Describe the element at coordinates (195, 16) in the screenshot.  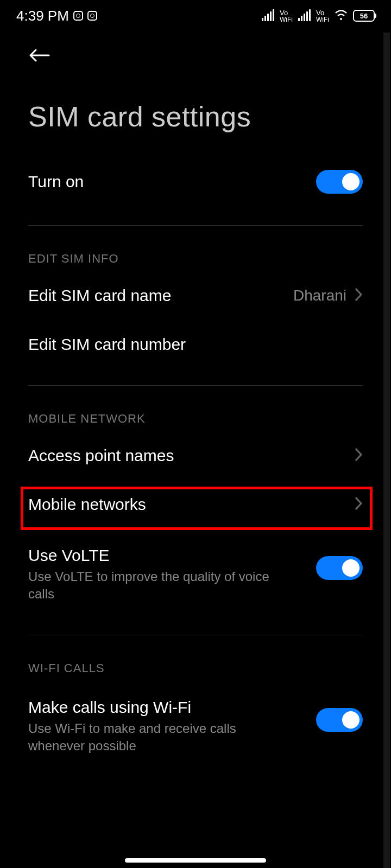
I see `status-bar: 4:39 PM Vo WiFi Vo WiFi 56` at that location.